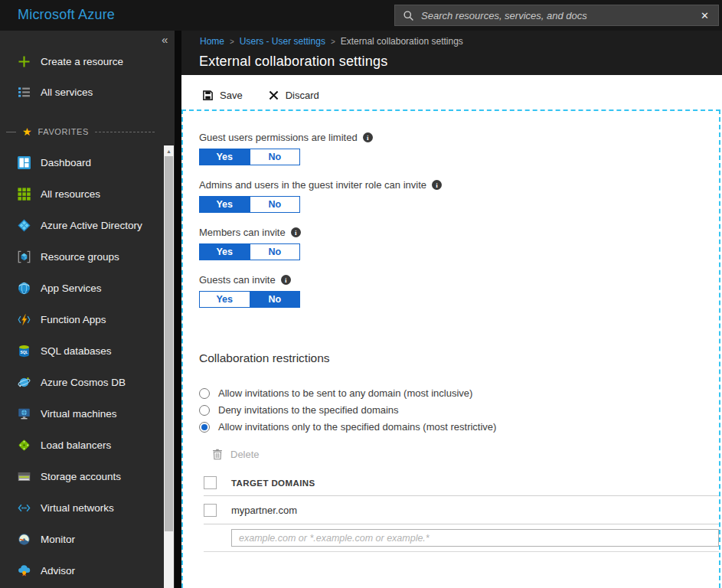  I want to click on app-services-icon, so click(25, 288).